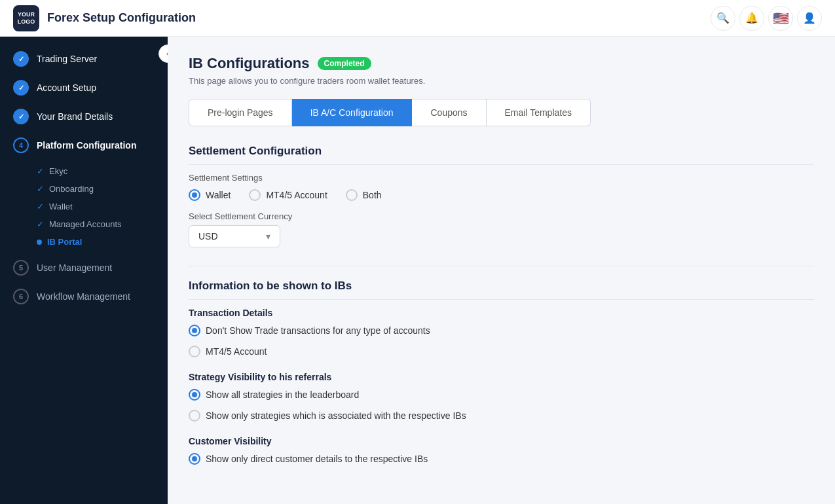  I want to click on check-icon-ekyc: ✓, so click(41, 171).